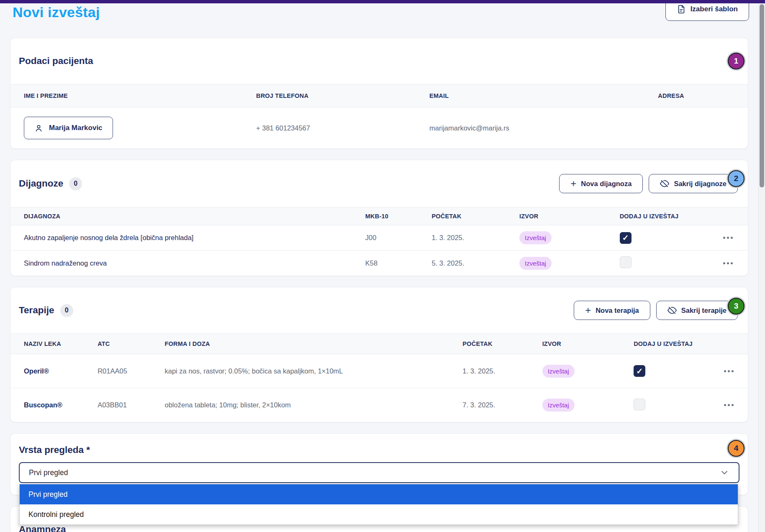 This screenshot has width=765, height=532. What do you see at coordinates (181, 263) in the screenshot?
I see `diagnosis-name: Sindrom nadraženog creva` at bounding box center [181, 263].